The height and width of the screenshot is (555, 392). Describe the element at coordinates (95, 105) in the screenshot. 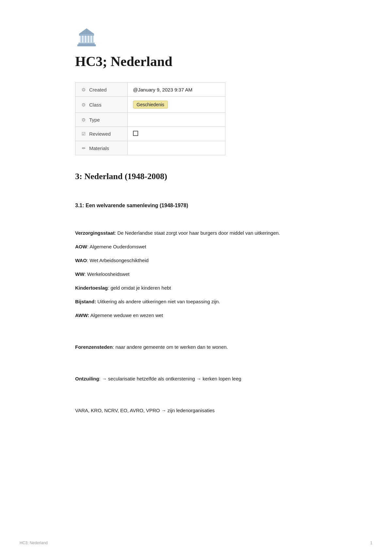

I see `metadata-label-class: Class` at that location.